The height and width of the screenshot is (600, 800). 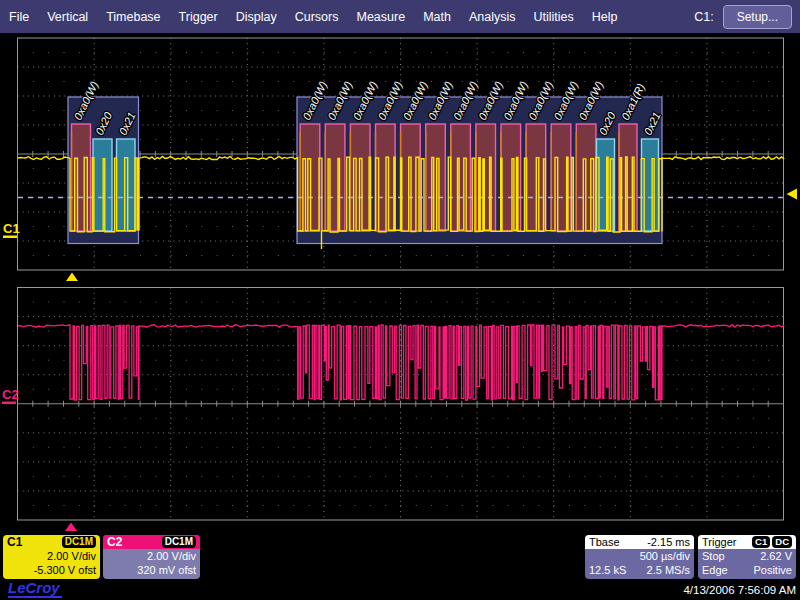 What do you see at coordinates (792, 194) in the screenshot?
I see `trigger-level-marker` at bounding box center [792, 194].